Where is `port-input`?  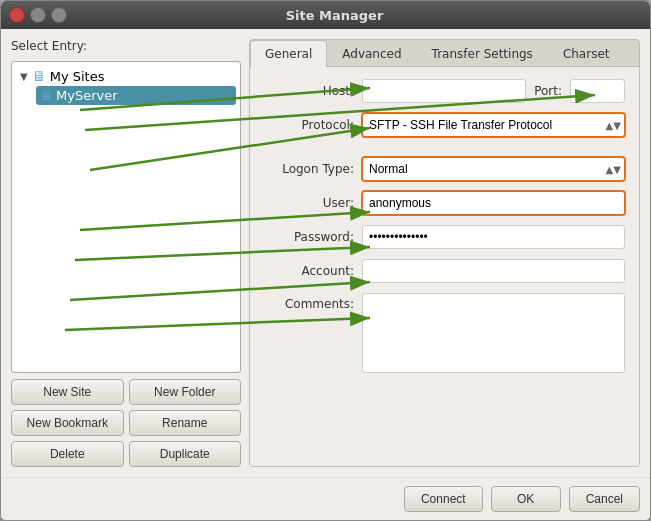
port-input is located at coordinates (598, 91).